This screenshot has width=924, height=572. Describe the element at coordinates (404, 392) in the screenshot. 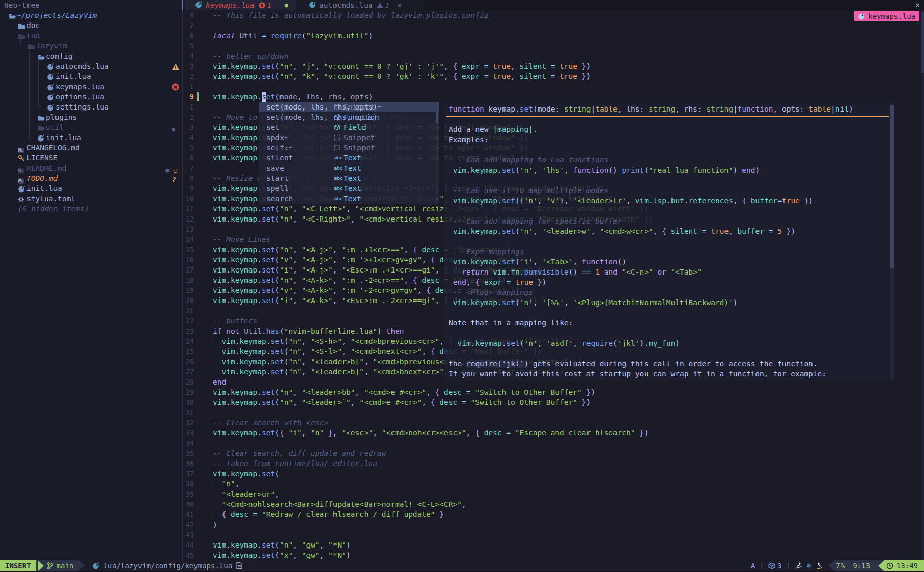

I see `code-text: vim.keymap.set("n", "<leader>bb", "<cmd>…` at that location.